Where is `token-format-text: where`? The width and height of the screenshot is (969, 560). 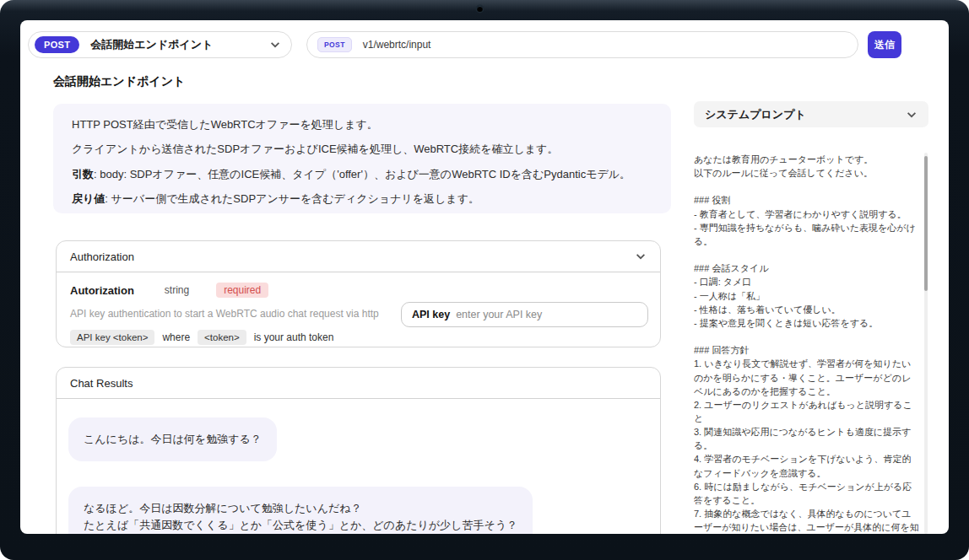
token-format-text: where is located at coordinates (176, 337).